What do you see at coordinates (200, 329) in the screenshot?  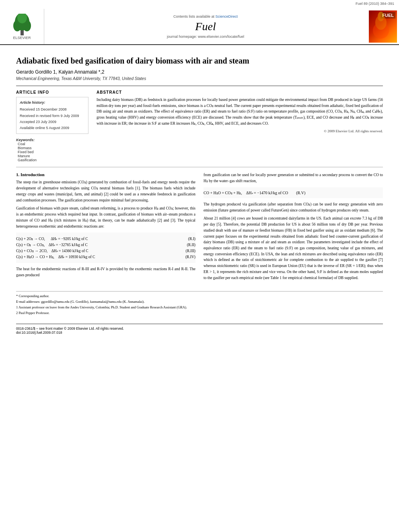 I see `issn-line: 0016-2361/$ – see front matter © 2009 El…` at bounding box center [200, 329].